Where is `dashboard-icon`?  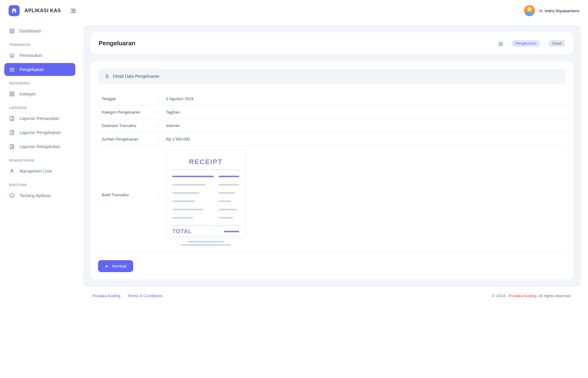
dashboard-icon is located at coordinates (12, 31).